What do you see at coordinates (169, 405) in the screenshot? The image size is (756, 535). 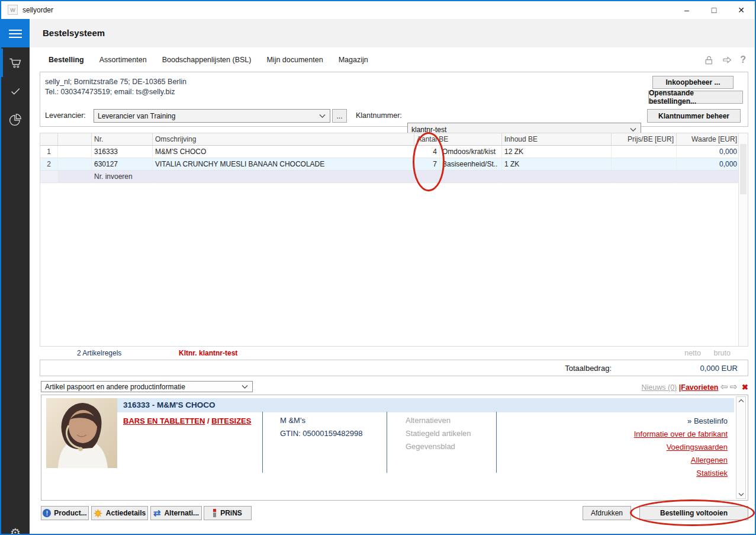 I see `product-title: 316333 - M&M'S CHOCO` at bounding box center [169, 405].